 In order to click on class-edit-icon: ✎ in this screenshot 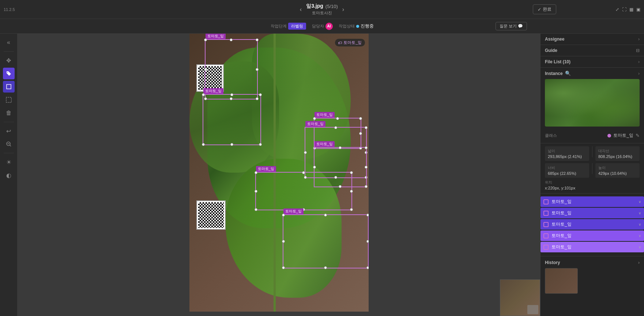, I will do `click(638, 135)`.